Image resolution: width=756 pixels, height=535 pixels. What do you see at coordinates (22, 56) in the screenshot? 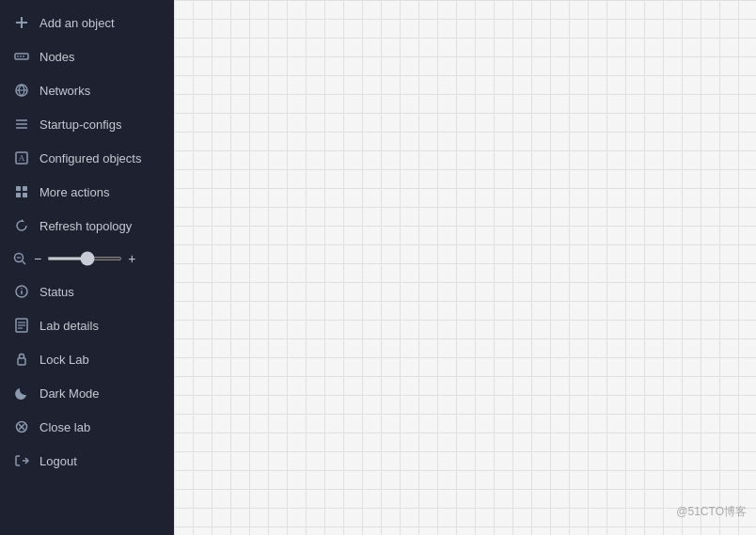
I see `nodes-icon` at bounding box center [22, 56].